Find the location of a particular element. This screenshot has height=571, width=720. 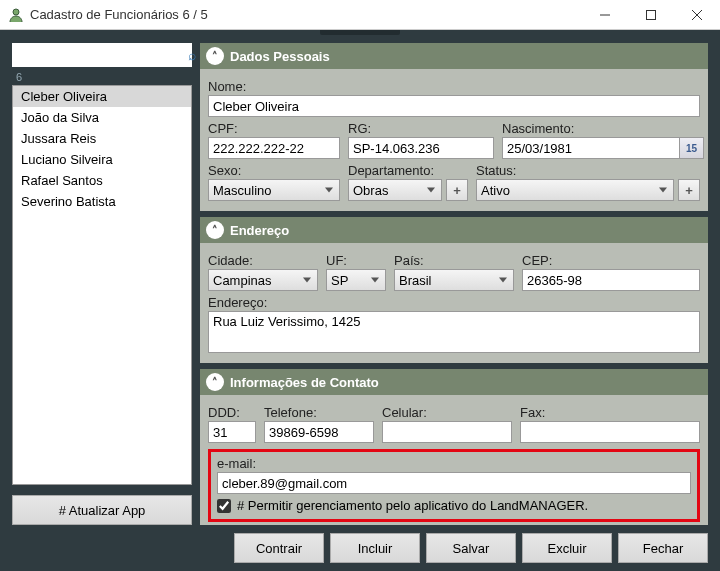

label-rg: RG: is located at coordinates (421, 128).